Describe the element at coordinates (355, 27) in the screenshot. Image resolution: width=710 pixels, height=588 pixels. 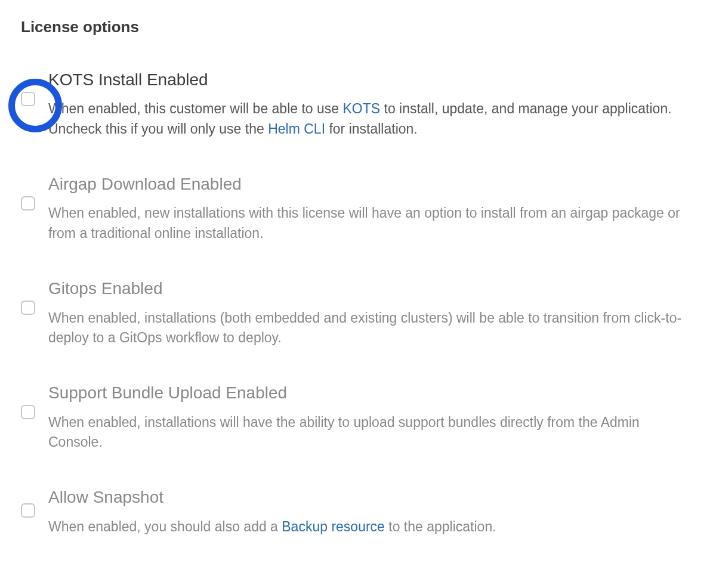
I see `section-title: License options` at that location.